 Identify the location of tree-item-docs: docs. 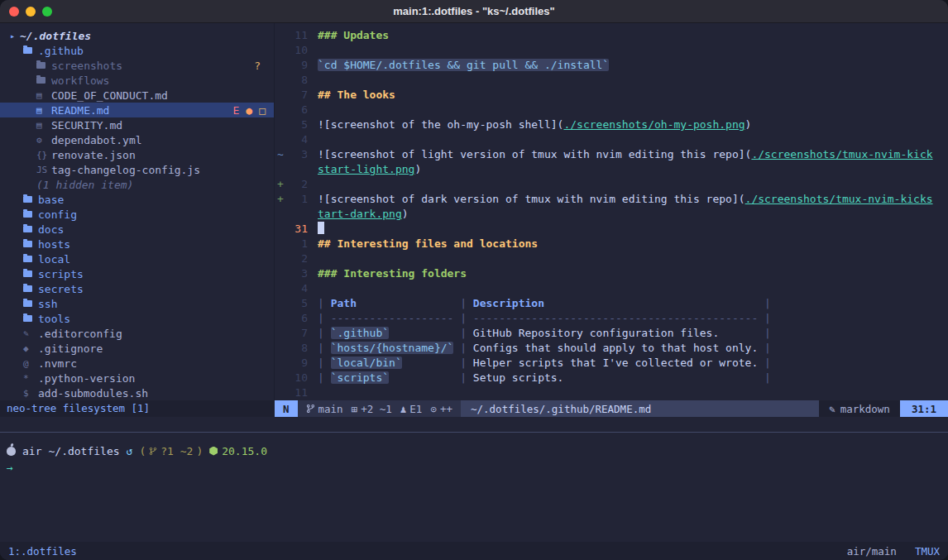
(137, 229).